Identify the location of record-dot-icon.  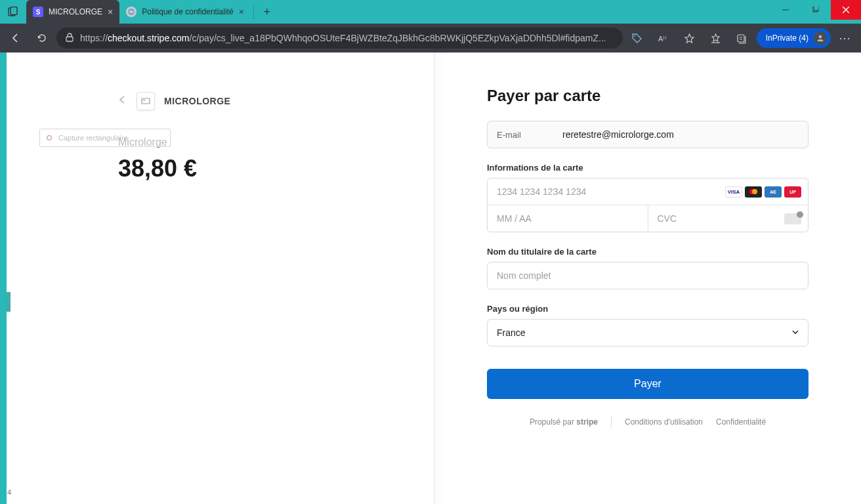
(49, 138).